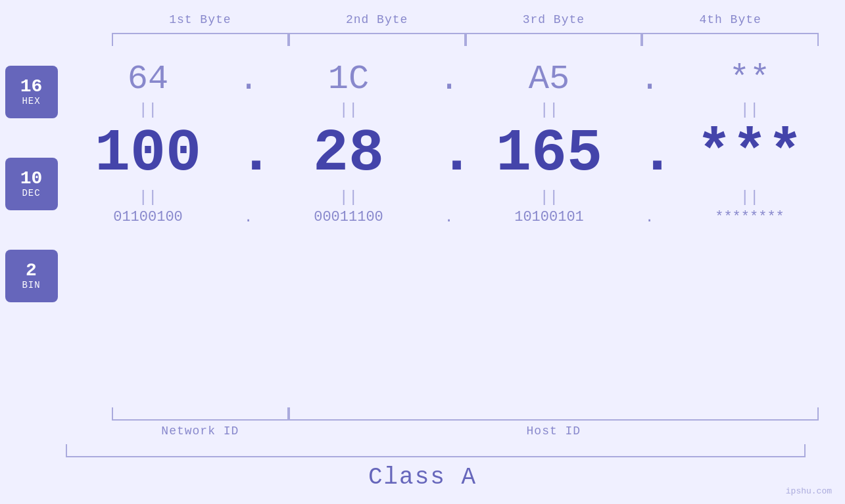 The image size is (845, 504). I want to click on bin-byte-2: 00011100, so click(349, 218).